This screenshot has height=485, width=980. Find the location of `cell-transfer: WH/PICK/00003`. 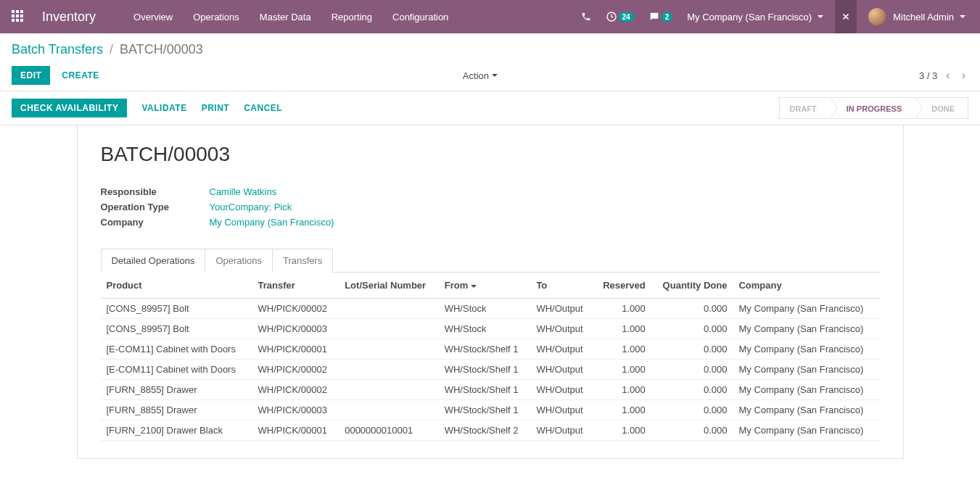

cell-transfer: WH/PICK/00003 is located at coordinates (295, 410).